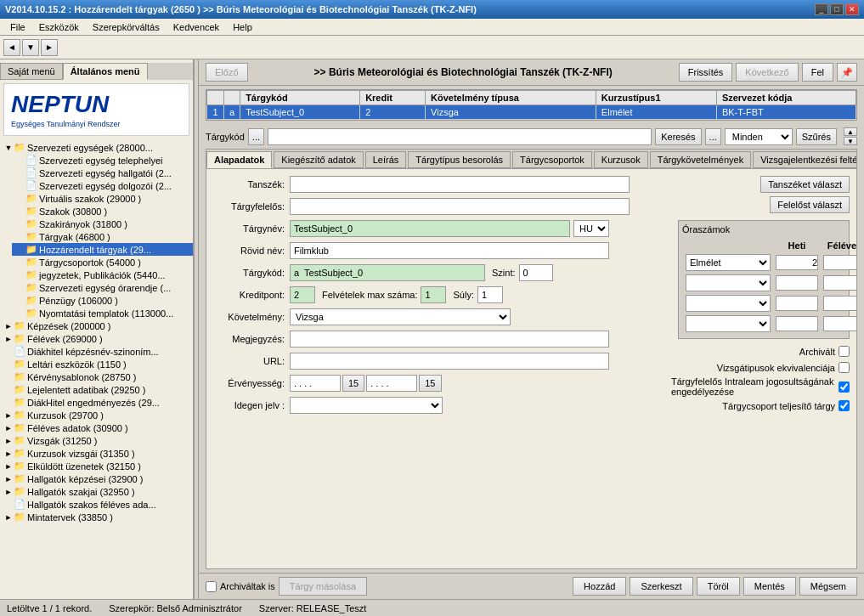 The height and width of the screenshot is (616, 864). I want to click on cell-tgycode: TestSubject_0, so click(301, 112).